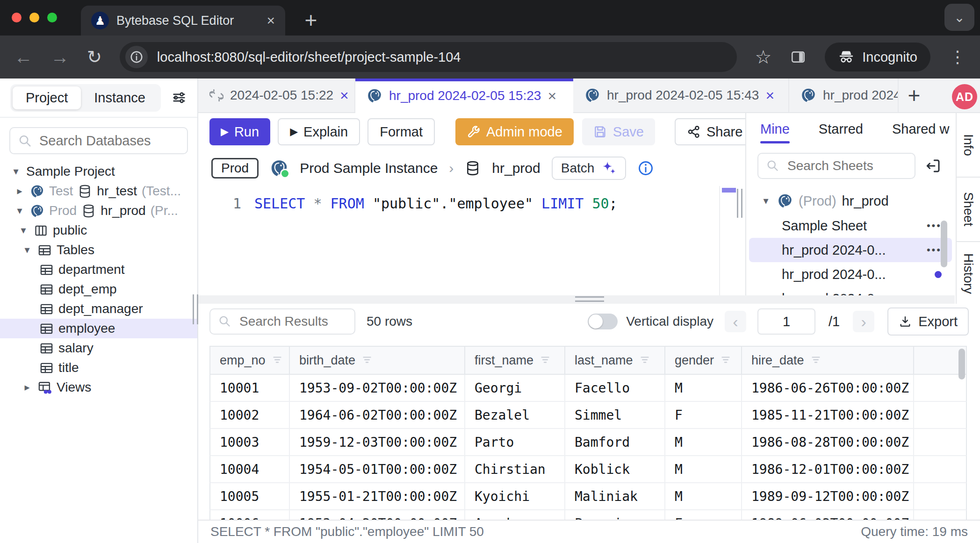 This screenshot has width=980, height=543. Describe the element at coordinates (681, 95) in the screenshot. I see `editor-tab-3: hr_prod 2024-02-05 15:43 ×` at that location.